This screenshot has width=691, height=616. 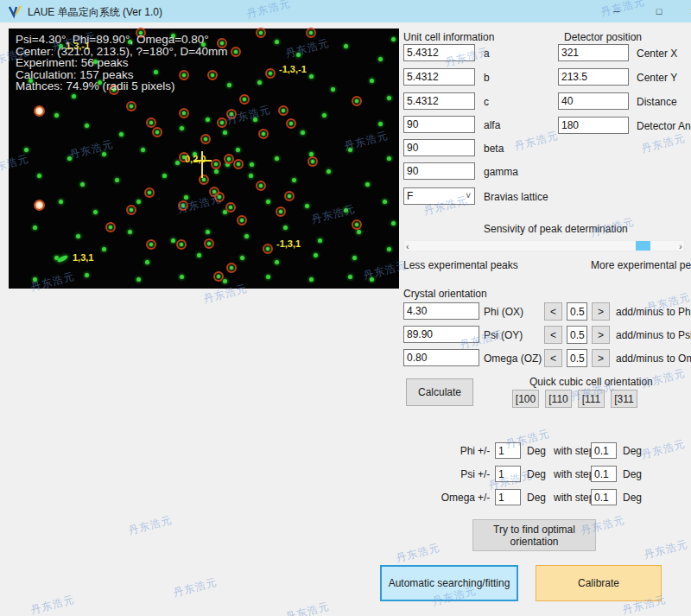 I want to click on psi-range-label: Psi, so click(x=456, y=474).